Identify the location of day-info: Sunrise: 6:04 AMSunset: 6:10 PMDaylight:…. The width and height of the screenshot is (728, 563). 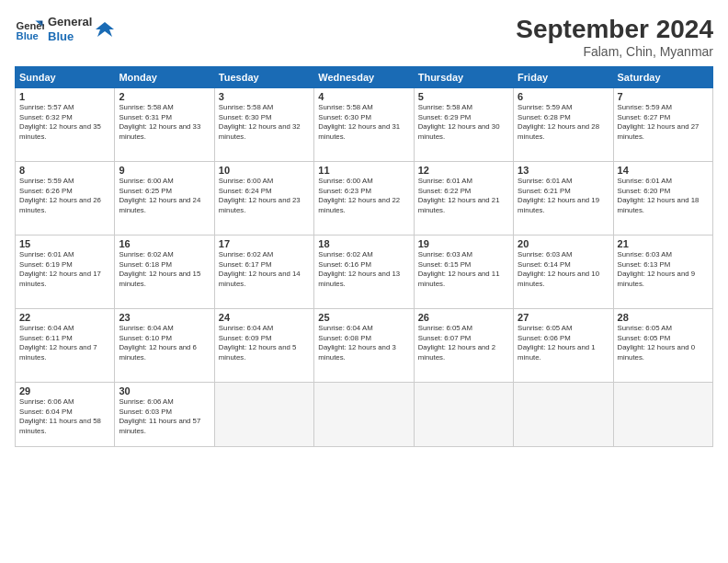
(164, 343).